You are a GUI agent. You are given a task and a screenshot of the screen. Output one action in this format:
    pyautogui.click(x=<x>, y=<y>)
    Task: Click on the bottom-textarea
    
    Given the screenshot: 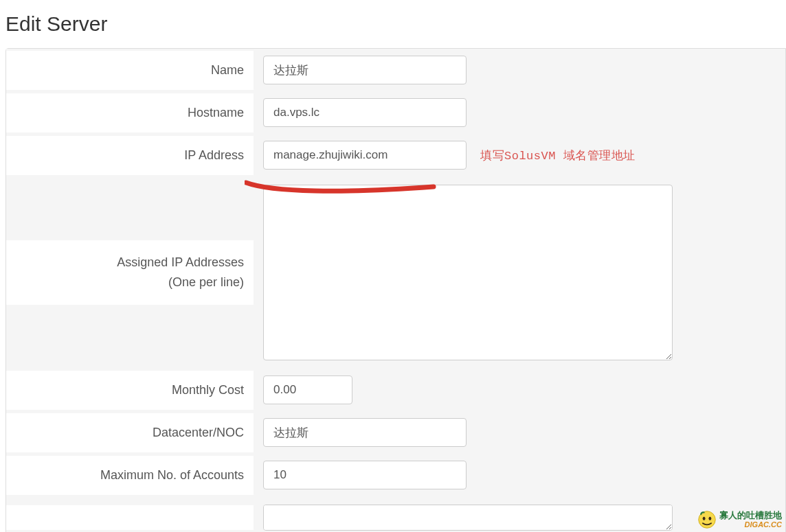 What is the action you would take?
    pyautogui.click(x=468, y=518)
    